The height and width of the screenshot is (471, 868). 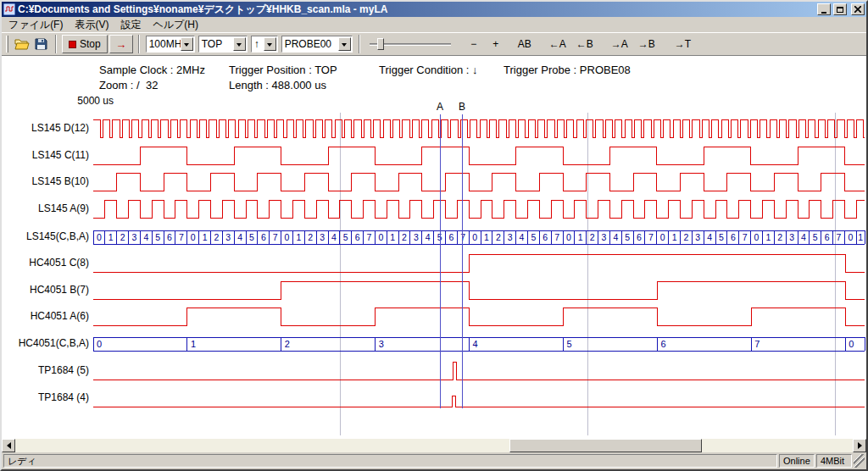 I want to click on minimize-button, so click(x=824, y=9).